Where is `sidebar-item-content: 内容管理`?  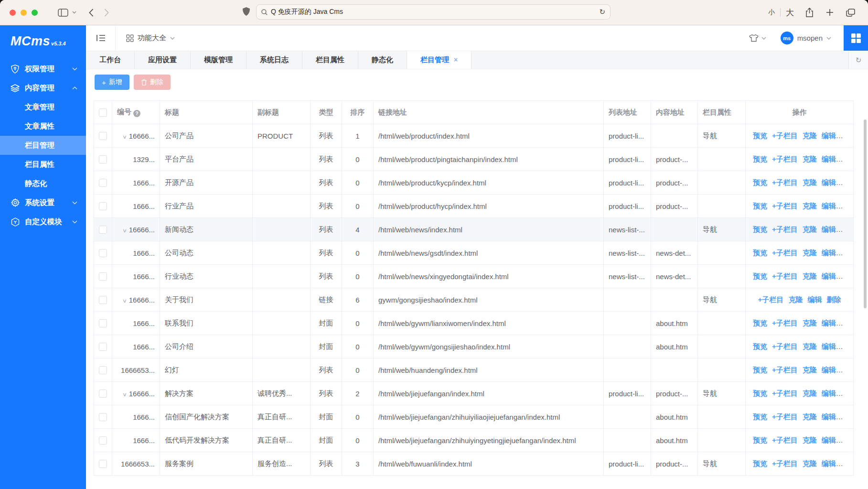 sidebar-item-content: 内容管理 is located at coordinates (43, 88).